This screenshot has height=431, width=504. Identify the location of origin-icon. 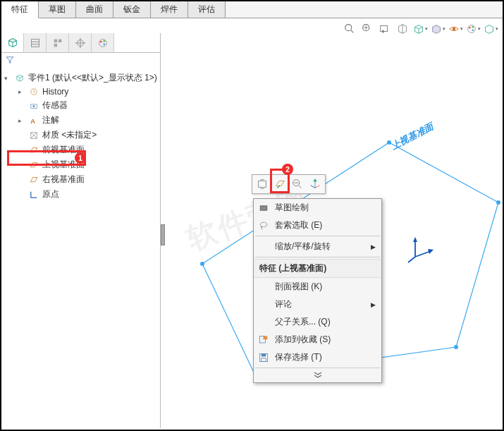
(34, 195).